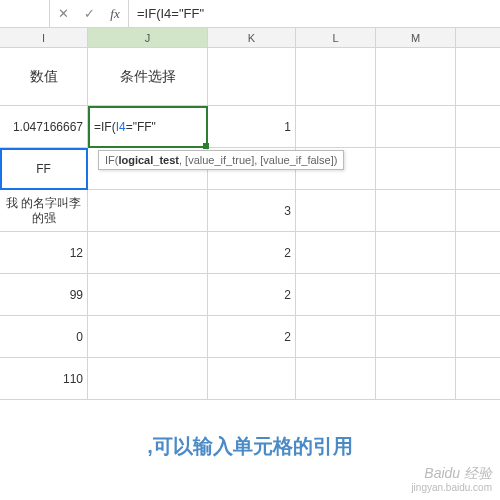 Image resolution: width=500 pixels, height=500 pixels. What do you see at coordinates (148, 38) in the screenshot?
I see `col-header-j: J` at bounding box center [148, 38].